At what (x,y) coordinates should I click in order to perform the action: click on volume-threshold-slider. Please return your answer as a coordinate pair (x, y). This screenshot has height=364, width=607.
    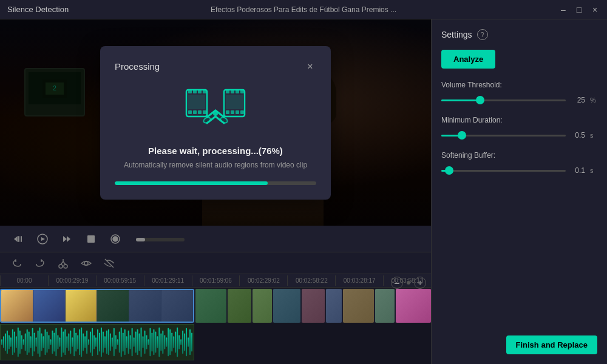
    Looking at the image, I should click on (504, 100).